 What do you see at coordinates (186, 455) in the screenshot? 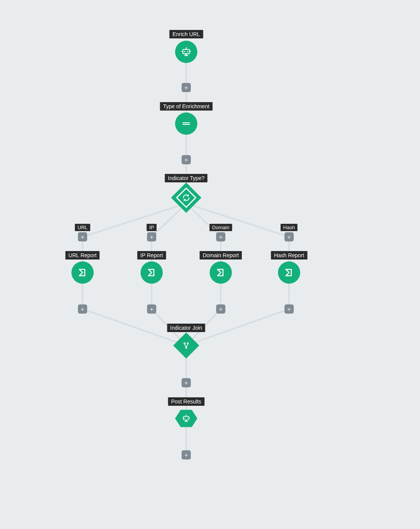
I see `add-step-button-trailing: +` at bounding box center [186, 455].